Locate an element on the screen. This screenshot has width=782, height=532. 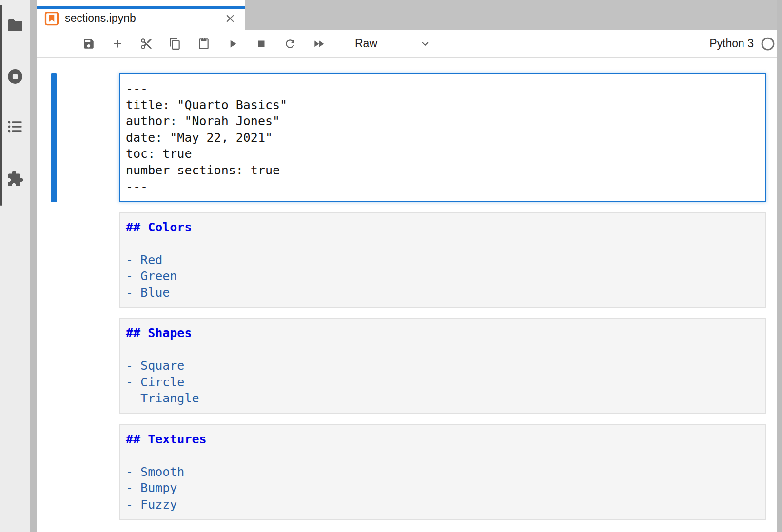
markdown-list-item: - Bumpy is located at coordinates (443, 488).